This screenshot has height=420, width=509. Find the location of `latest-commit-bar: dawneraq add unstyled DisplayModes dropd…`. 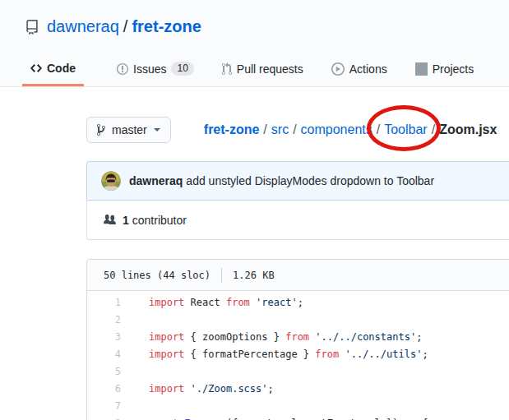

latest-commit-bar: dawneraq add unstyled DisplayModes dropd… is located at coordinates (298, 181).